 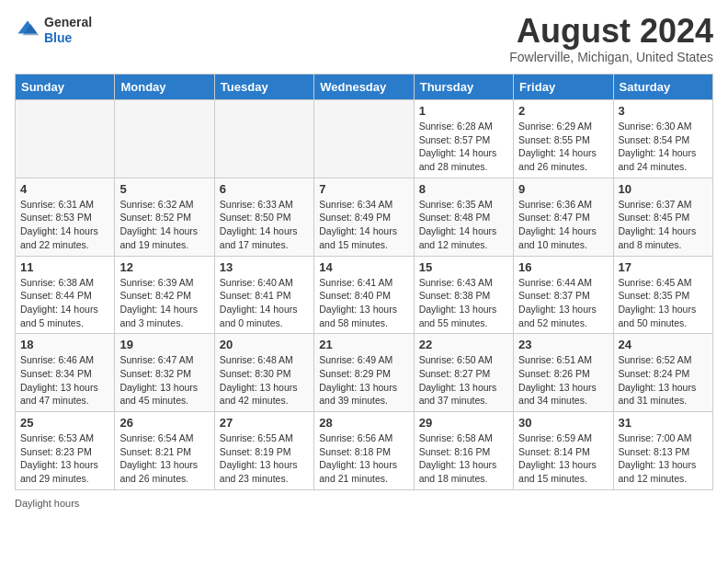 I want to click on day-detail: Sunrise: 6:41 AM Sunset: 8:40 PM Dayligh…, so click(x=364, y=304).